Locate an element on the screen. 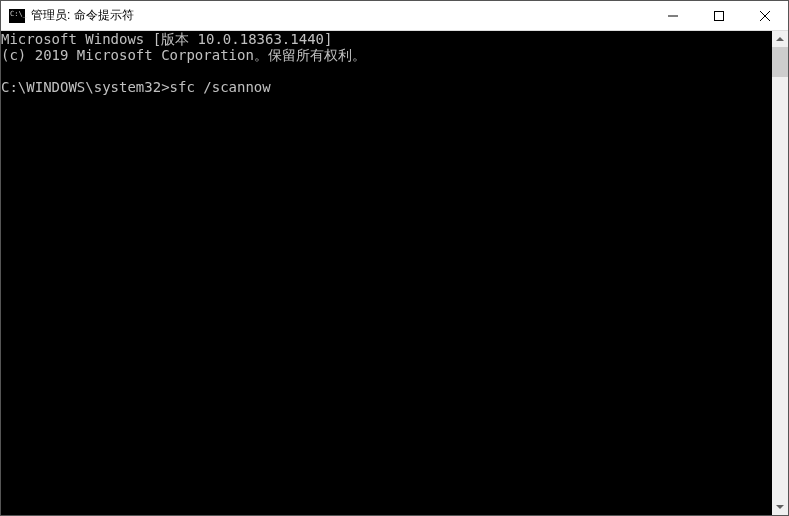  maximize-icon is located at coordinates (719, 16).